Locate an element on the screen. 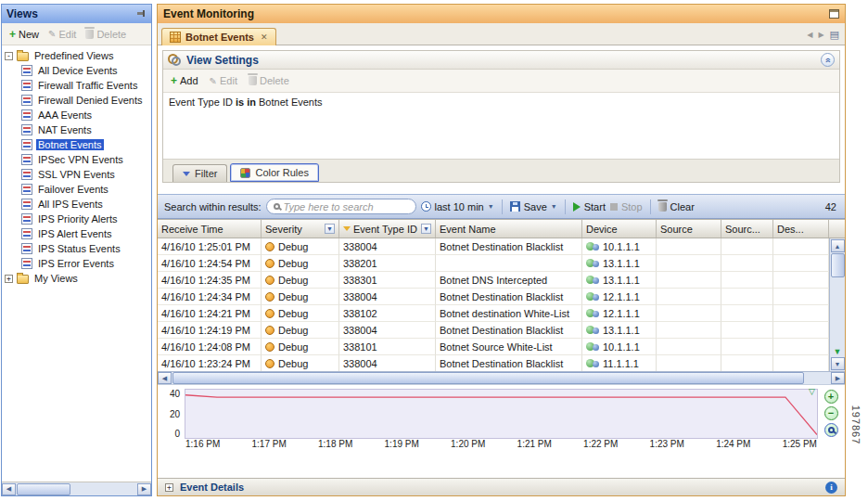 The image size is (868, 501). zoom-out-button: − is located at coordinates (831, 414).